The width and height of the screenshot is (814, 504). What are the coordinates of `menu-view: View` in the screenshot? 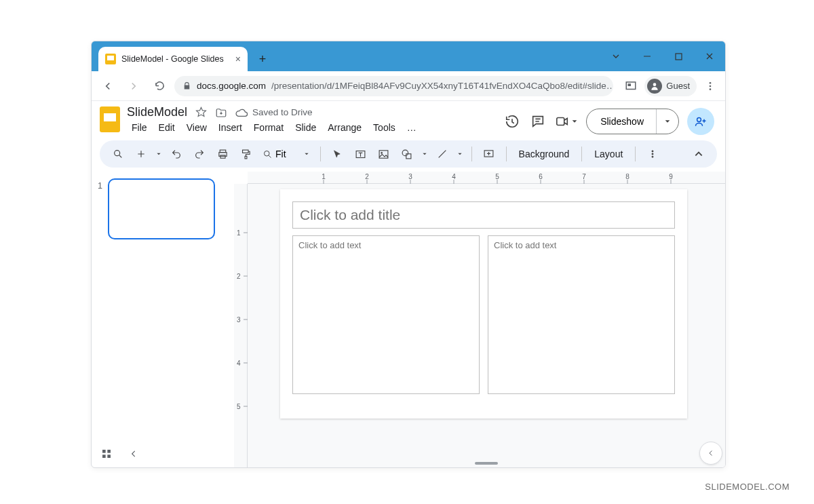 It's located at (197, 128).